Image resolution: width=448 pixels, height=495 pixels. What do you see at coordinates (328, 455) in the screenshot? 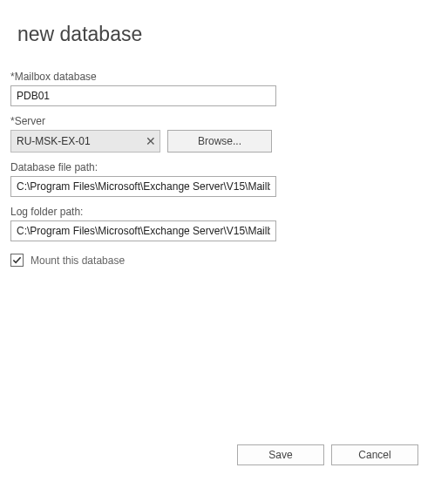
I see `footer-buttons: Save Cancel` at bounding box center [328, 455].